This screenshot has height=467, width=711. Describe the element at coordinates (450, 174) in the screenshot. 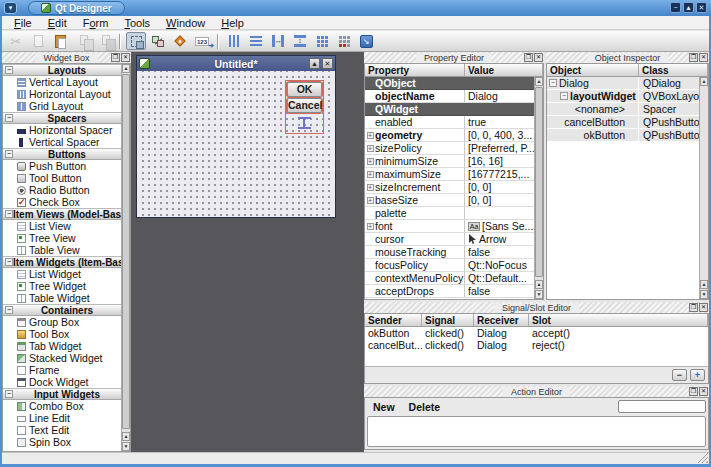

I see `property-row: +maximumSize[16777215,...` at that location.